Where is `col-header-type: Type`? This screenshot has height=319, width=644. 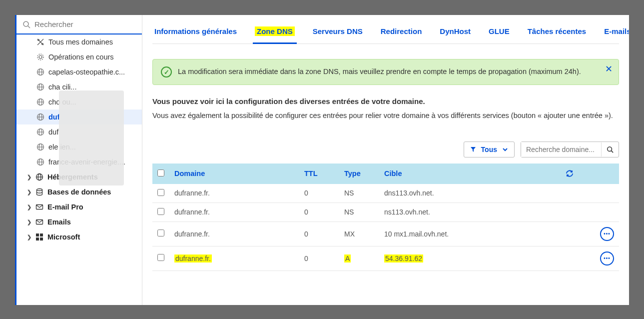 col-header-type: Type is located at coordinates (359, 174).